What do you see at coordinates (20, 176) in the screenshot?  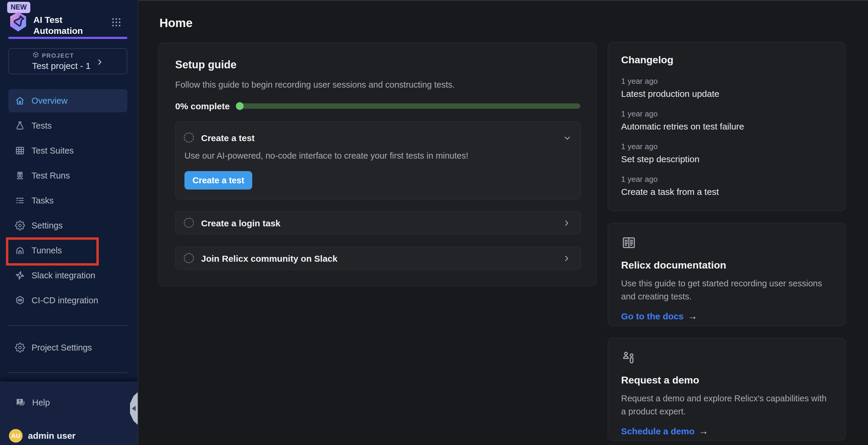 I see `test-runs-icon` at bounding box center [20, 176].